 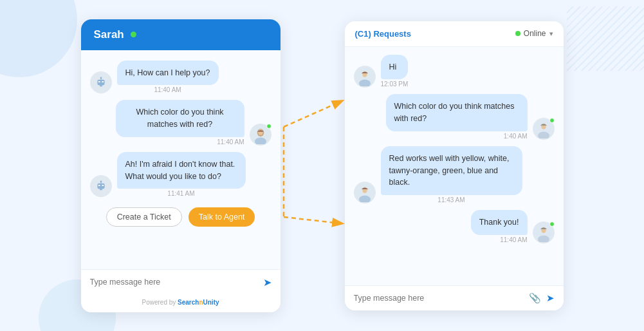 I want to click on agent-message-2-time: 1:40 AM, so click(x=516, y=137).